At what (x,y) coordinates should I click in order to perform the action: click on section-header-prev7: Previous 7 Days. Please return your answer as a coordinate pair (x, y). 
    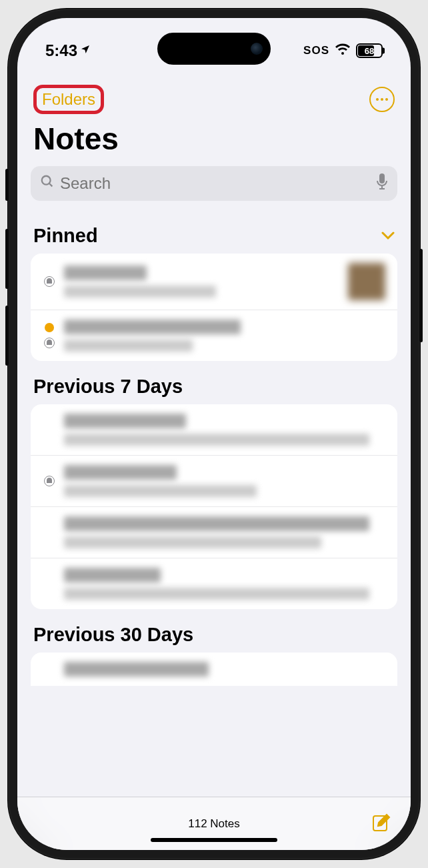
    Looking at the image, I should click on (214, 383).